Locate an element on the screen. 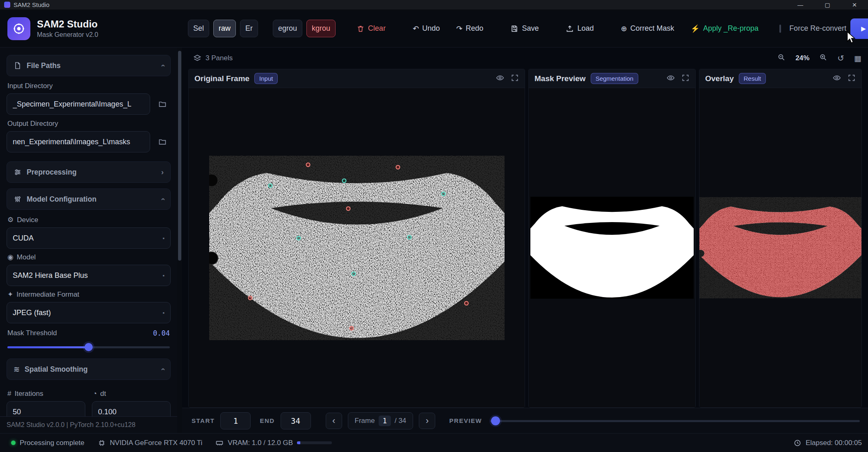  sidebar-scrollbar is located at coordinates (180, 240).